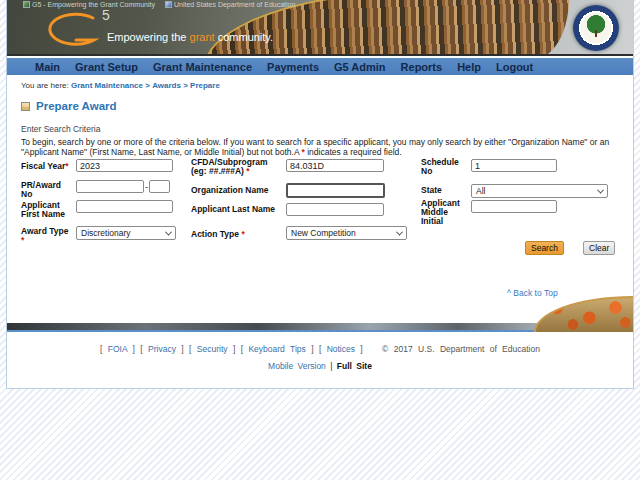 The width and height of the screenshot is (640, 480). What do you see at coordinates (118, 349) in the screenshot?
I see `footer-link-foia: FOIA` at bounding box center [118, 349].